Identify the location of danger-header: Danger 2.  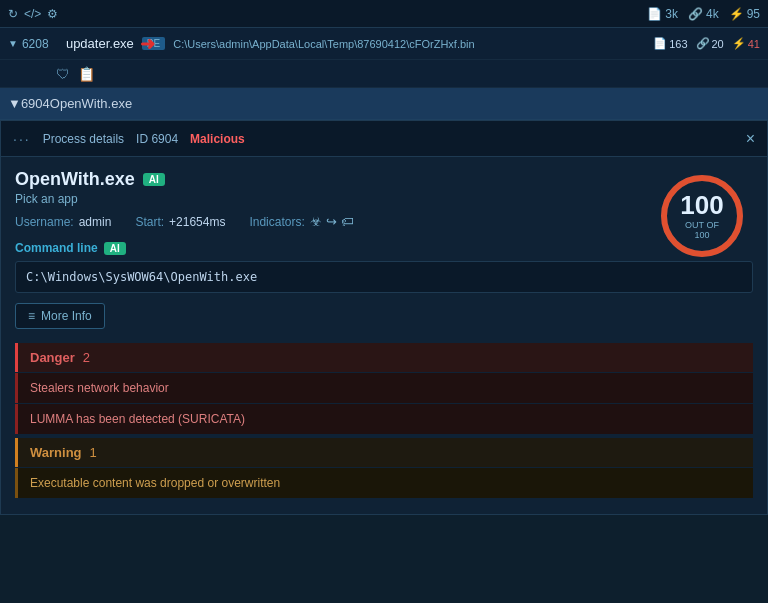
(384, 358).